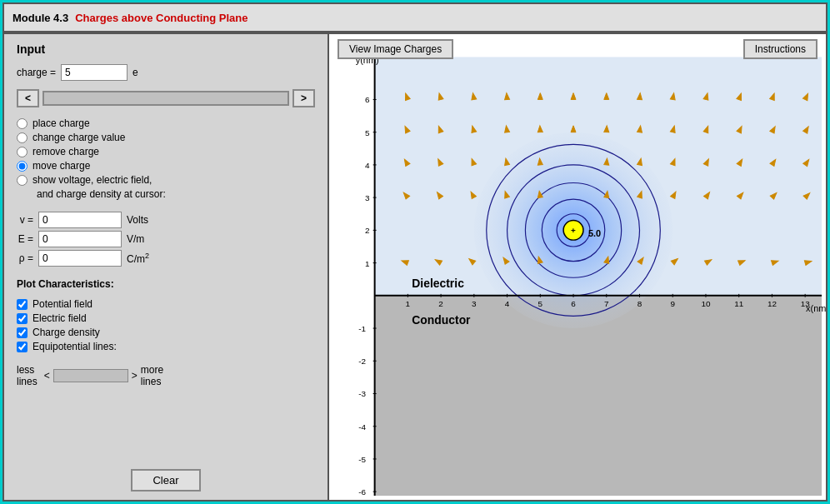 The image size is (830, 504). Describe the element at coordinates (166, 347) in the screenshot. I see `cb-equipotential: Equipotential lines:` at that location.